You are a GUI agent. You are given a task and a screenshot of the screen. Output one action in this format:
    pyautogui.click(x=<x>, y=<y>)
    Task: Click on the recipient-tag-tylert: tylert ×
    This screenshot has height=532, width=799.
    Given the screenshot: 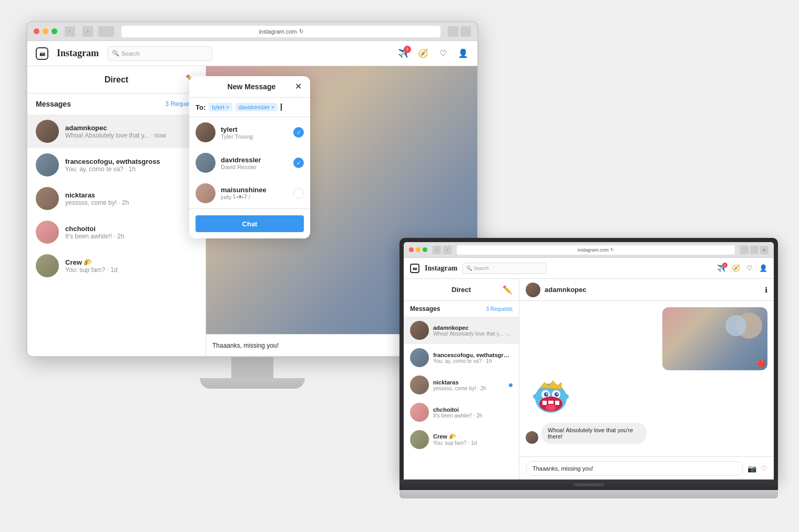 What is the action you would take?
    pyautogui.click(x=221, y=107)
    